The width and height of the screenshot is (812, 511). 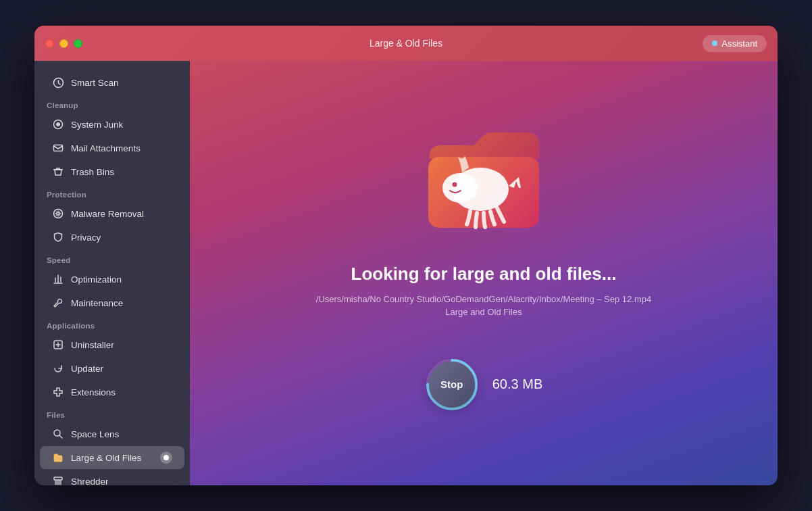 What do you see at coordinates (93, 392) in the screenshot?
I see `extensions-label: Extensions` at bounding box center [93, 392].